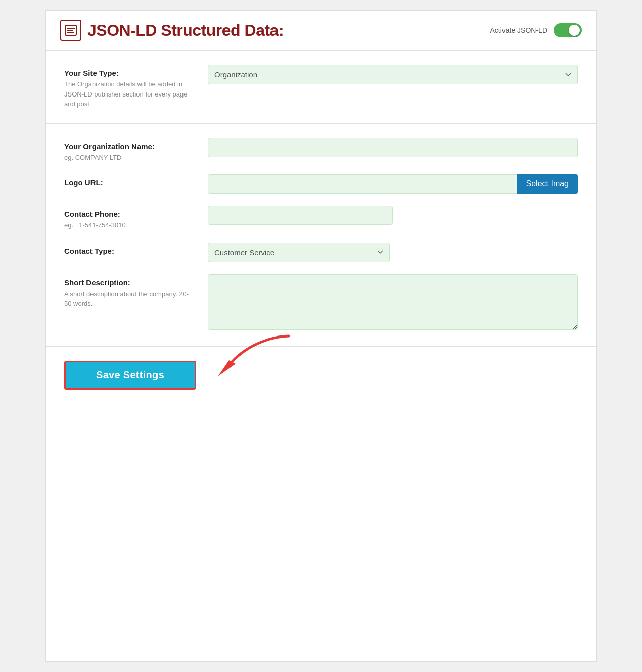 This screenshot has width=642, height=672. I want to click on short-desc-input-col, so click(393, 303).